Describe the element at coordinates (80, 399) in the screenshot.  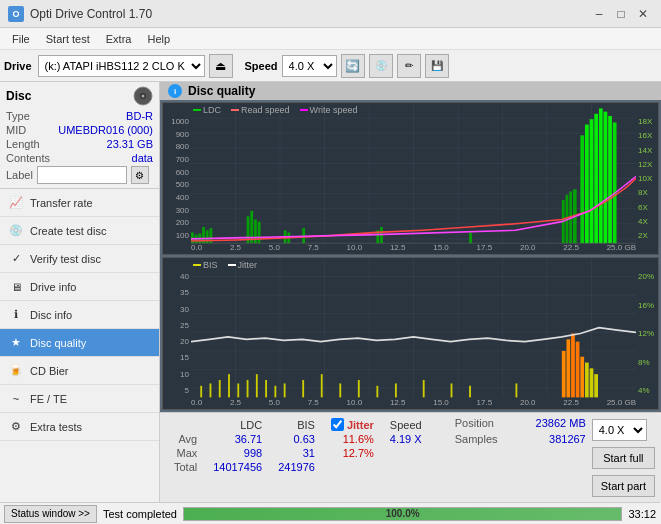
I see `sidebar-item-fe-te: ~ FE / TE` at that location.